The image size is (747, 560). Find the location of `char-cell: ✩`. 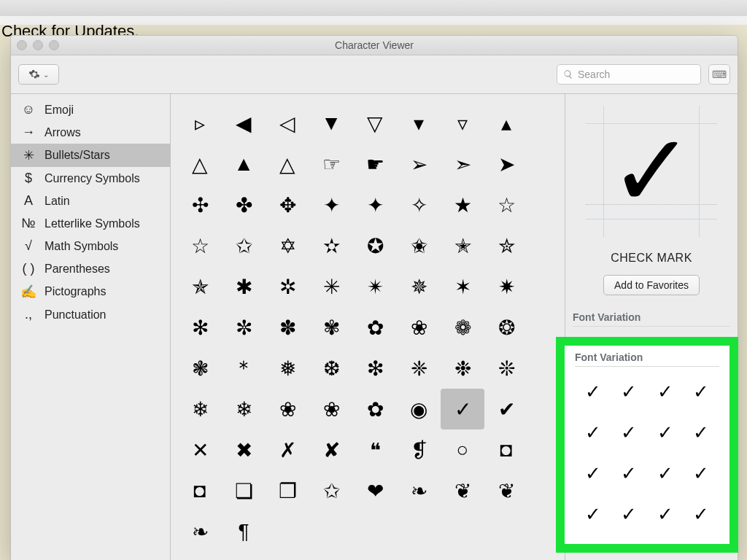

char-cell: ✩ is located at coordinates (331, 491).